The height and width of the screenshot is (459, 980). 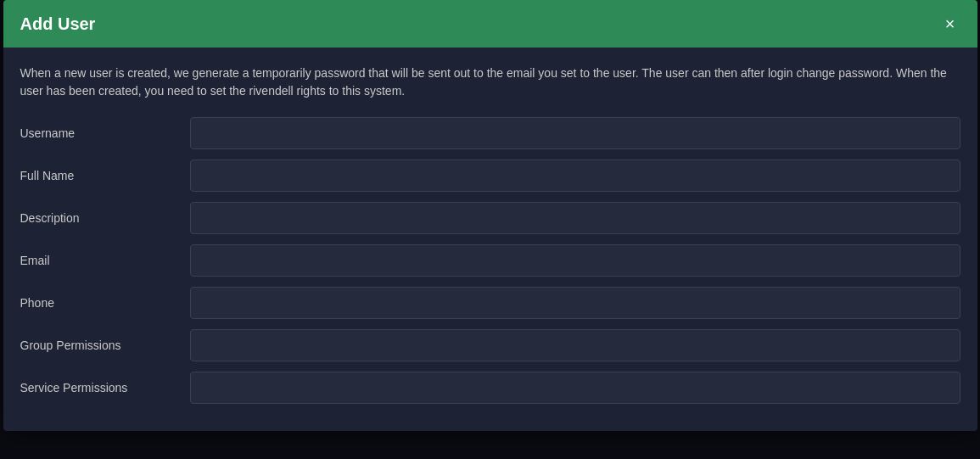 What do you see at coordinates (105, 260) in the screenshot?
I see `email-label: Email` at bounding box center [105, 260].